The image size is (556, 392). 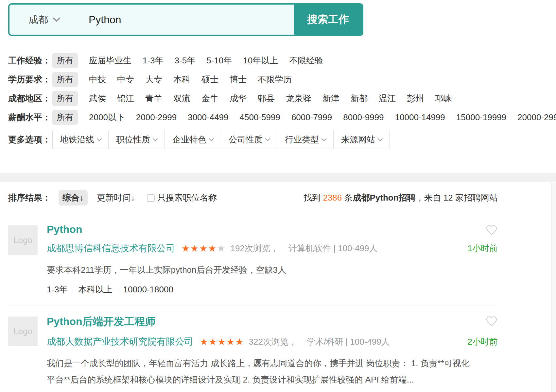 What do you see at coordinates (156, 118) in the screenshot?
I see `filter-option: 2000-2999` at bounding box center [156, 118].